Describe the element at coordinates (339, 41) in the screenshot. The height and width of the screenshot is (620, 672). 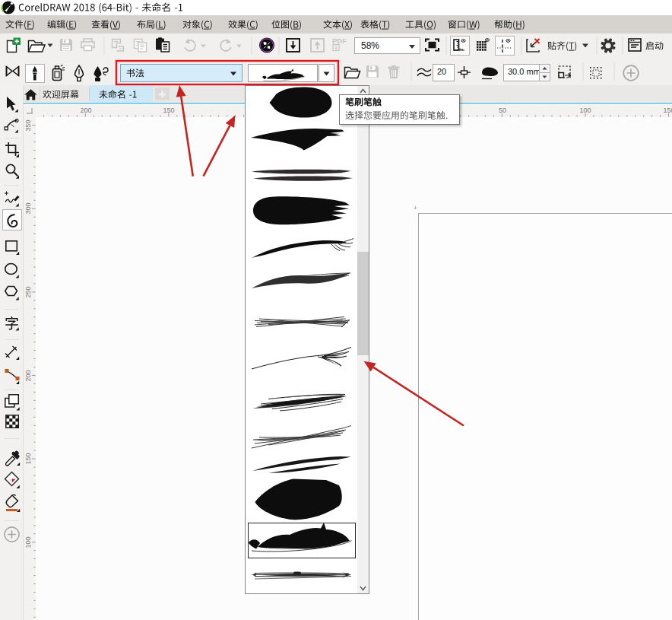
I see `svg-text: PDF` at that location.